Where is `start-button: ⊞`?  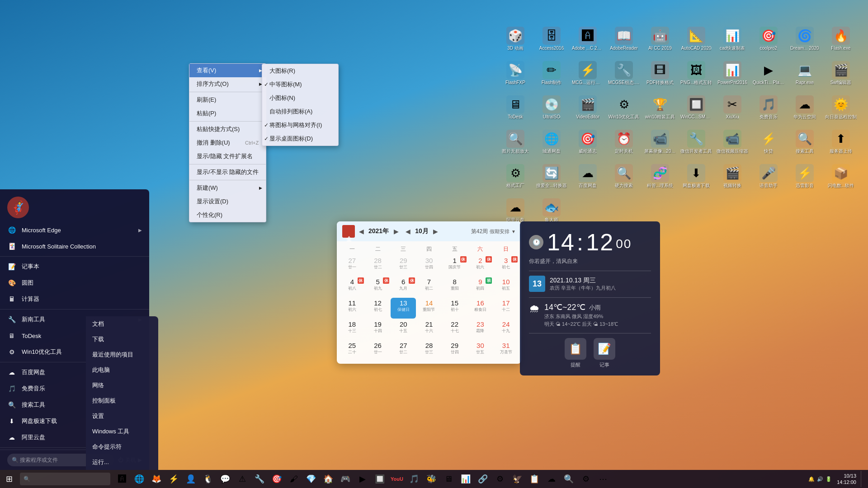
start-button: ⊞ is located at coordinates (9, 479).